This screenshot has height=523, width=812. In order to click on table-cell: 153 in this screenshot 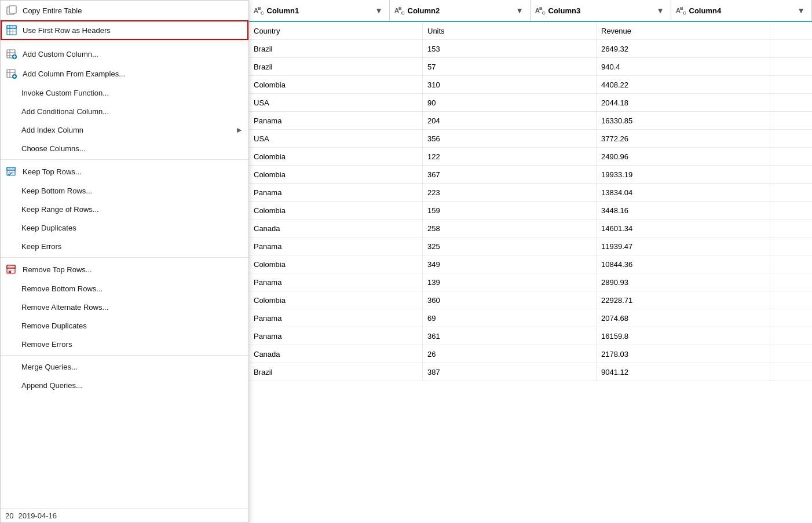, I will do `click(510, 49)`.